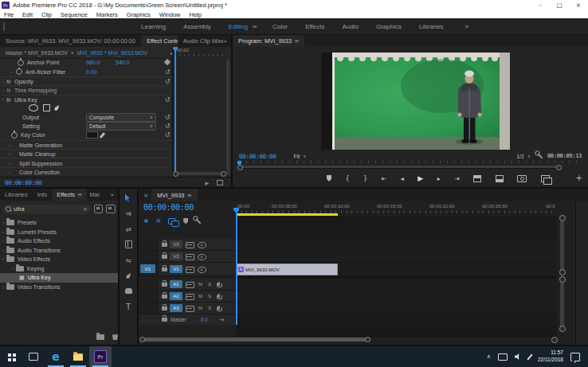 Image resolution: width=588 pixels, height=367 pixels. I want to click on pen-tool, so click(127, 275).